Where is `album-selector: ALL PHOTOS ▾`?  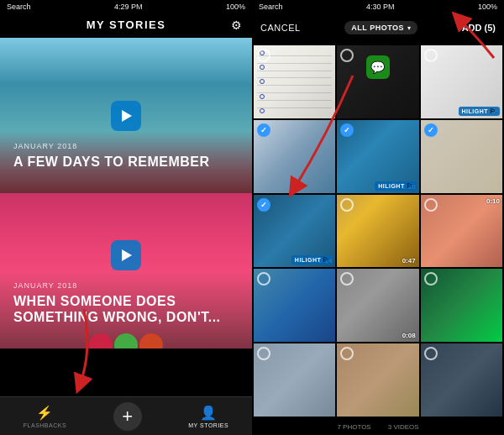
album-selector: ALL PHOTOS ▾ is located at coordinates (381, 28).